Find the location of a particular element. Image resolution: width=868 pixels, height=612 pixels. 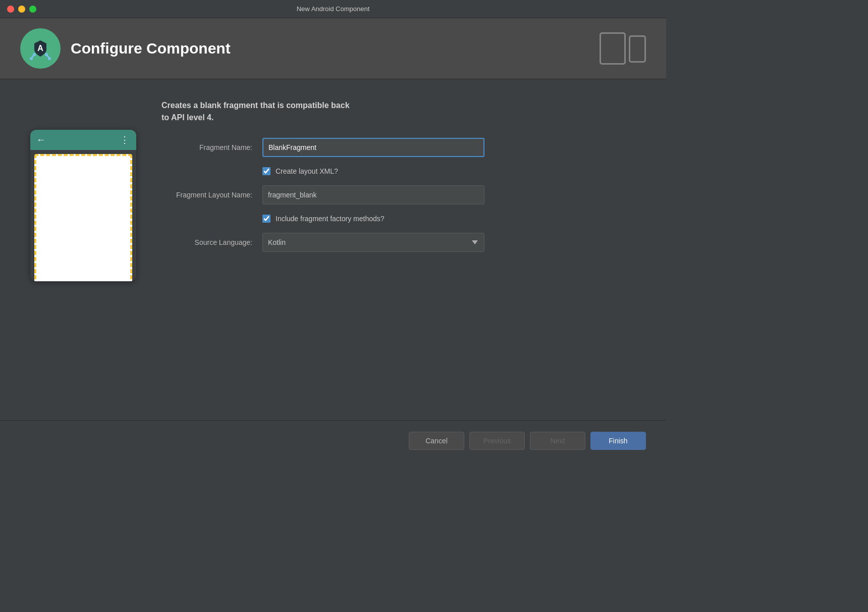

maximize-button is located at coordinates (33, 9).